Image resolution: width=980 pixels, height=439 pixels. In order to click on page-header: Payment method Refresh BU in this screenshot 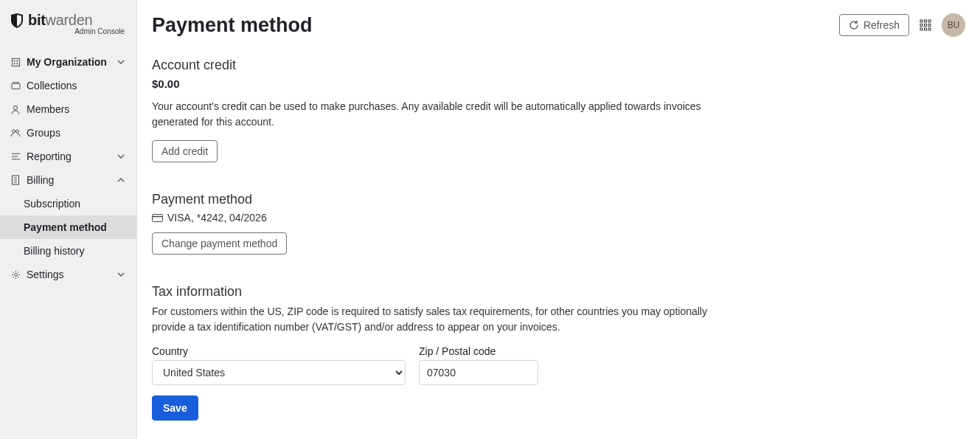, I will do `click(559, 25)`.